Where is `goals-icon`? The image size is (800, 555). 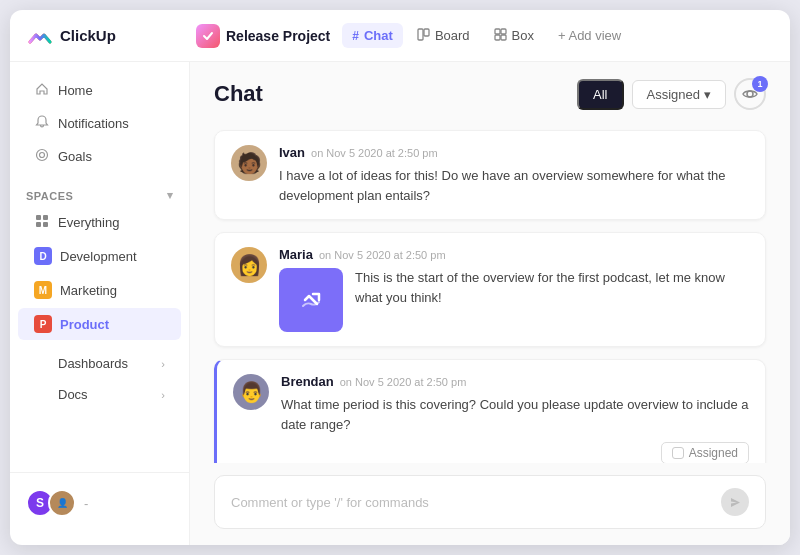 goals-icon is located at coordinates (42, 156).